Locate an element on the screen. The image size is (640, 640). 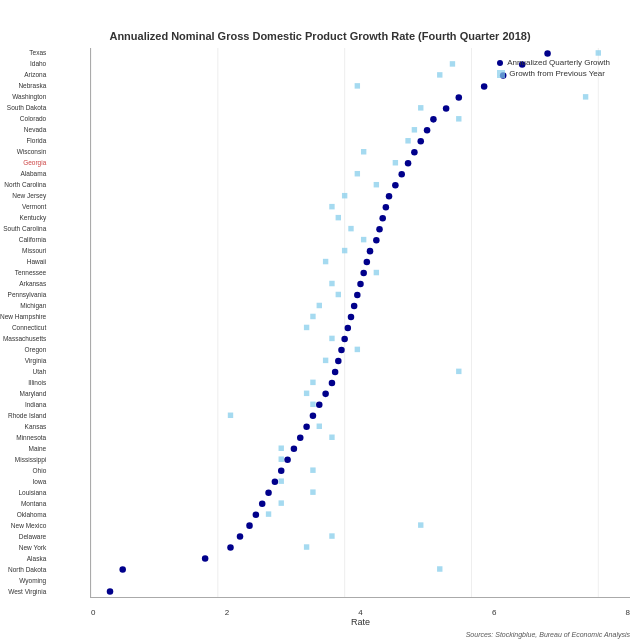
legend-dot-label: Annualized Quarterly Growth is located at coordinates (558, 62).